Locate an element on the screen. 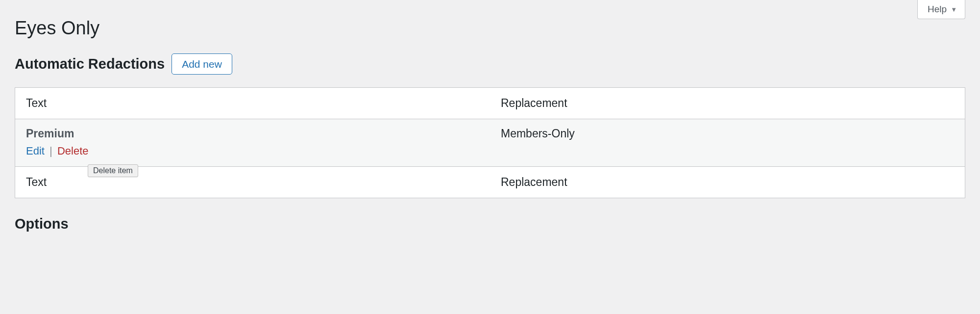  column-header-replacement: Replacement is located at coordinates (728, 104).